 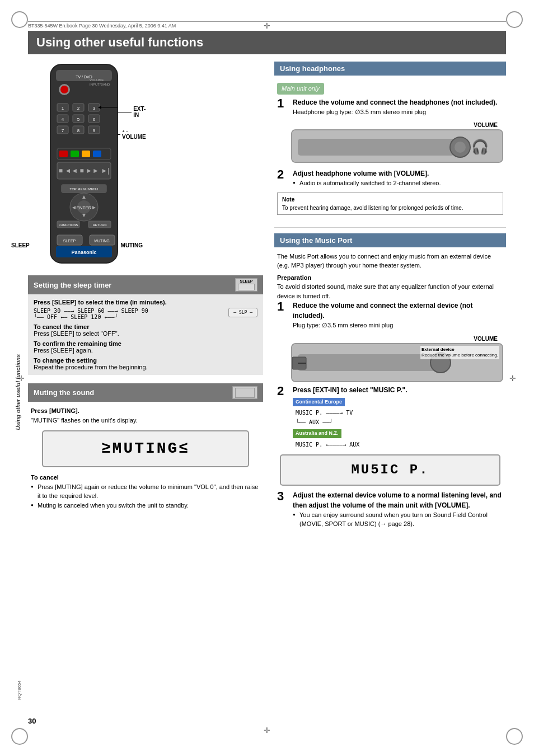 I want to click on headphones-step2: 2 Adjust headphone volume with [VOLUME].…, so click(x=390, y=178).